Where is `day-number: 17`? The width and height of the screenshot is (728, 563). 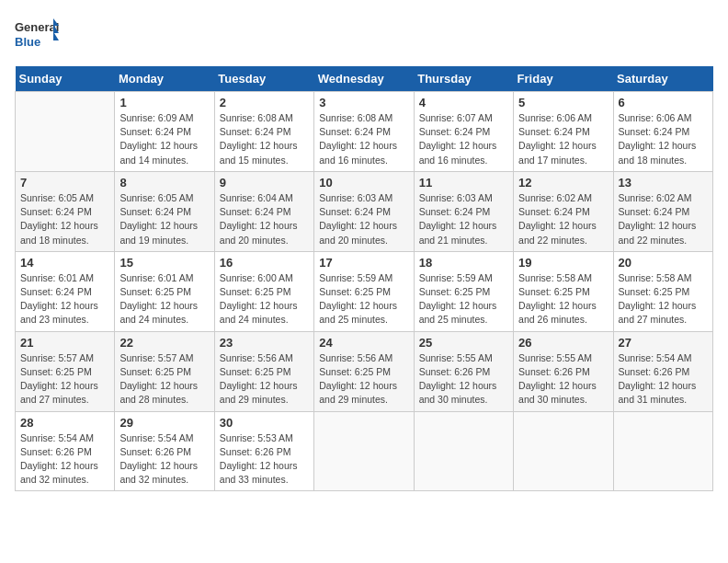 day-number: 17 is located at coordinates (364, 263).